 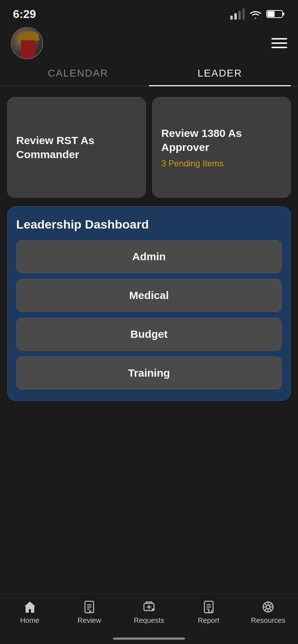 I want to click on avatar, so click(x=27, y=43).